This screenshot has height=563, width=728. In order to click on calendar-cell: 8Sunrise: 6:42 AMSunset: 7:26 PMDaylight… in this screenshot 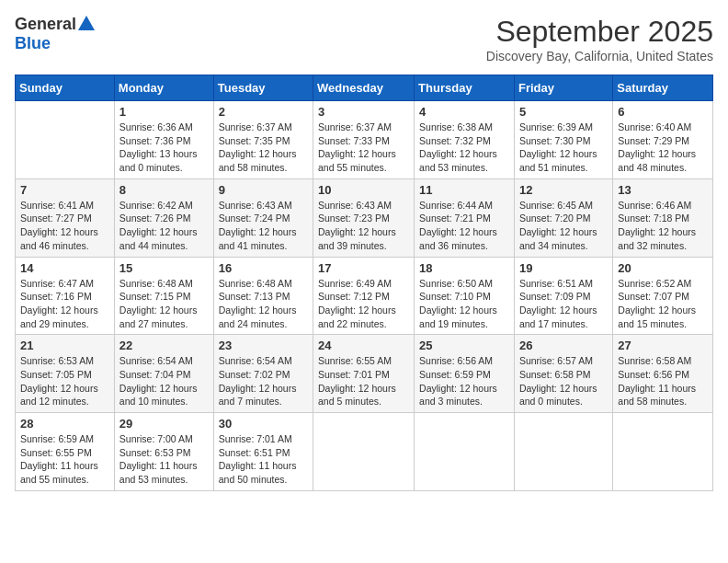, I will do `click(164, 217)`.